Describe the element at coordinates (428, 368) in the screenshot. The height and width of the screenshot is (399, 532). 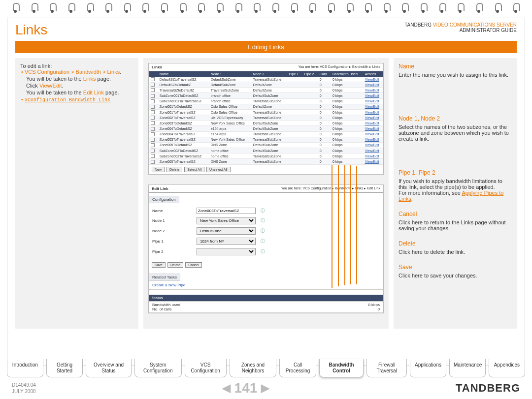
I see `tab-applications: Applications` at that location.